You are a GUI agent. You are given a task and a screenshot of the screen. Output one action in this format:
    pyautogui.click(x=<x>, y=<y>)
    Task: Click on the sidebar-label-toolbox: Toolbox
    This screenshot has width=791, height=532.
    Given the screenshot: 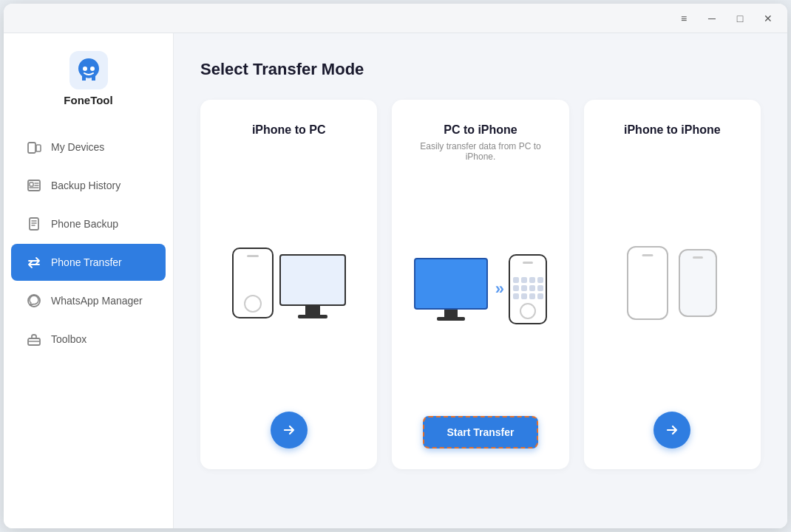 What is the action you would take?
    pyautogui.click(x=69, y=339)
    